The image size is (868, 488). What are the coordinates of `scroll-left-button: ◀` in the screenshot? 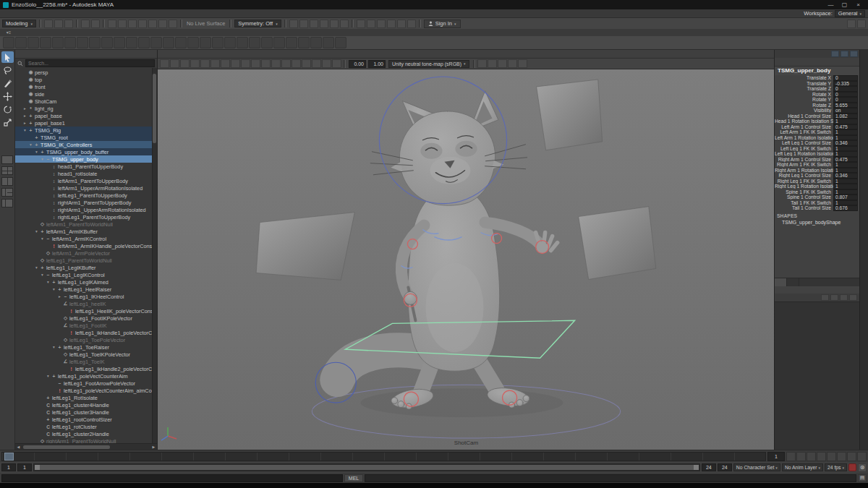 It's located at (19, 447).